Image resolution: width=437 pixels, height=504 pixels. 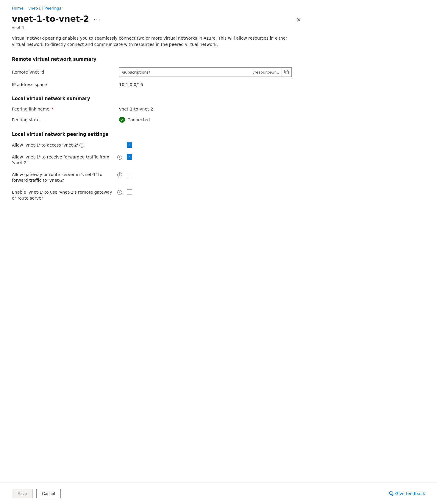 I want to click on checkbox3-info-icon: i, so click(x=120, y=175).